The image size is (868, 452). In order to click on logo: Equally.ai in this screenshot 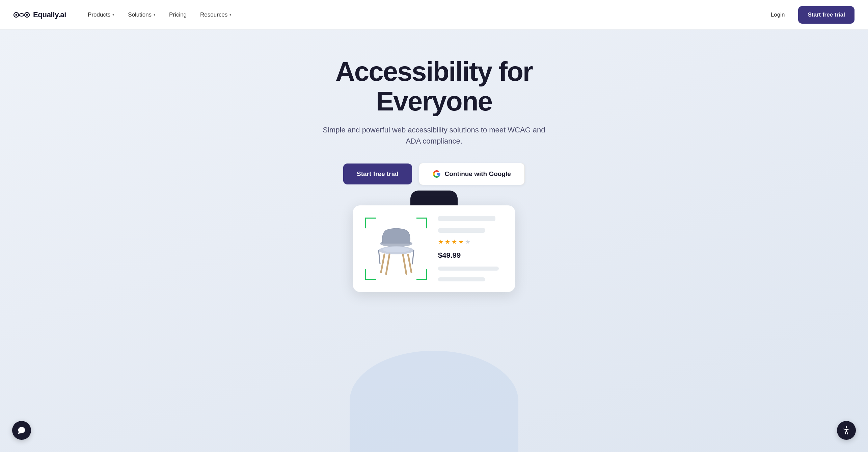, I will do `click(40, 15)`.